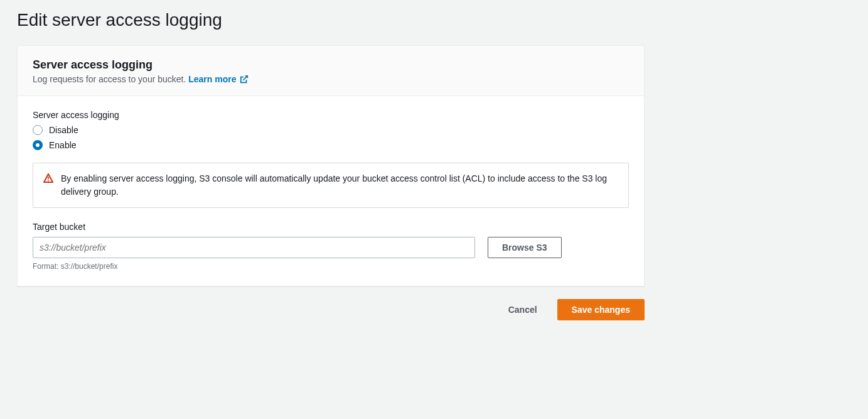 The image size is (868, 419). What do you see at coordinates (434, 23) in the screenshot?
I see `page-title: Edit server access logging` at bounding box center [434, 23].